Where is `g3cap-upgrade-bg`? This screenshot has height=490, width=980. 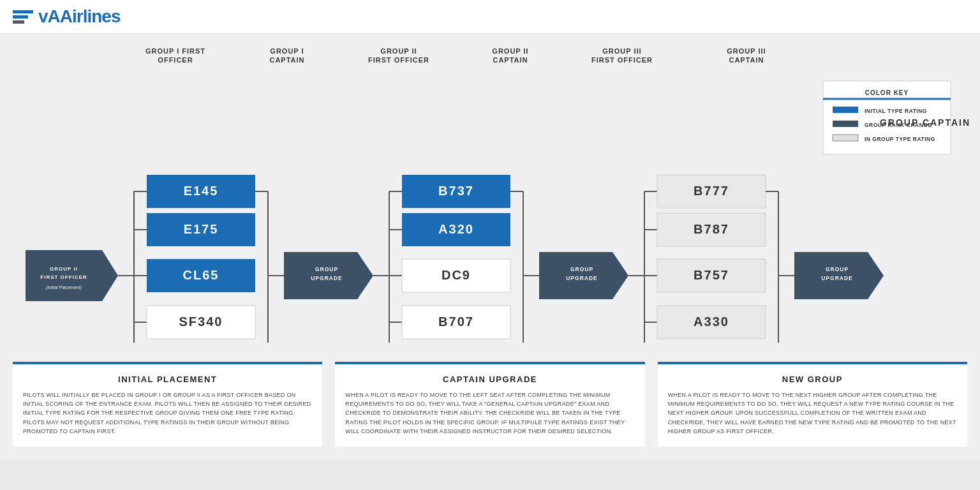
g3cap-upgrade-bg is located at coordinates (839, 276).